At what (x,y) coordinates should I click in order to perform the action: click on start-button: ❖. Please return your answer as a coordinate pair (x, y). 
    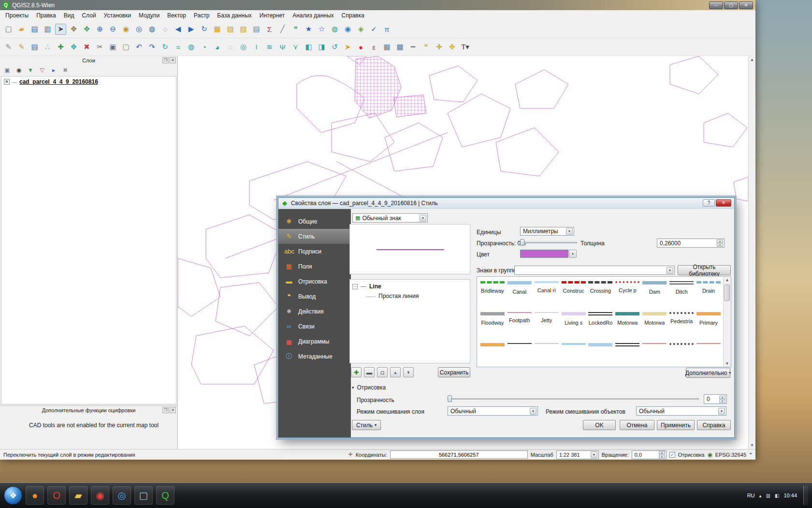
    Looking at the image, I should click on (13, 495).